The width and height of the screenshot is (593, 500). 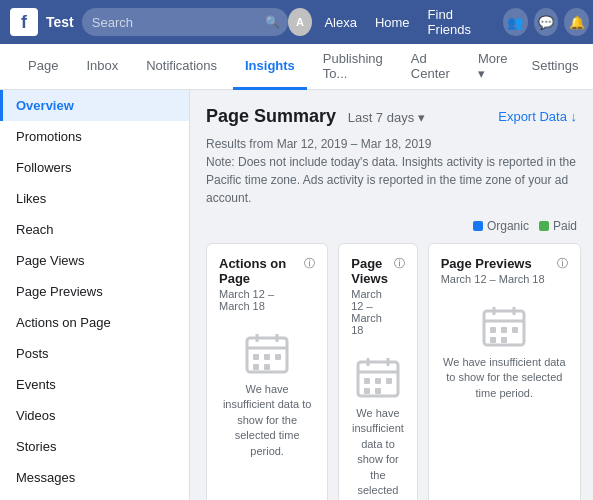 I want to click on nav-username: Alexa, so click(x=340, y=22).